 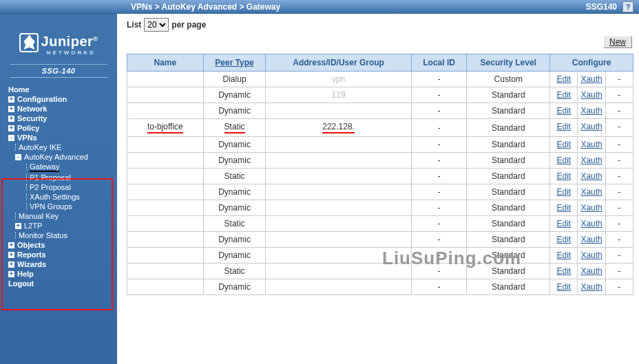 I want to click on nav-item-network: +Network, so click(x=63, y=109).